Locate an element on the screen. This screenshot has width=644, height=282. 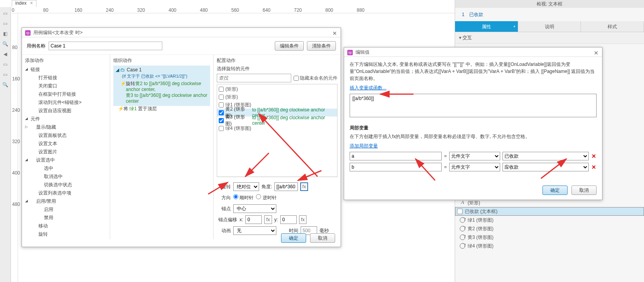
outline: A(矩形) 已收款 (文本框) 绿1 (饼形图) 黄2 (饼形图) 黄3 (饼形… is located at coordinates (550, 224).